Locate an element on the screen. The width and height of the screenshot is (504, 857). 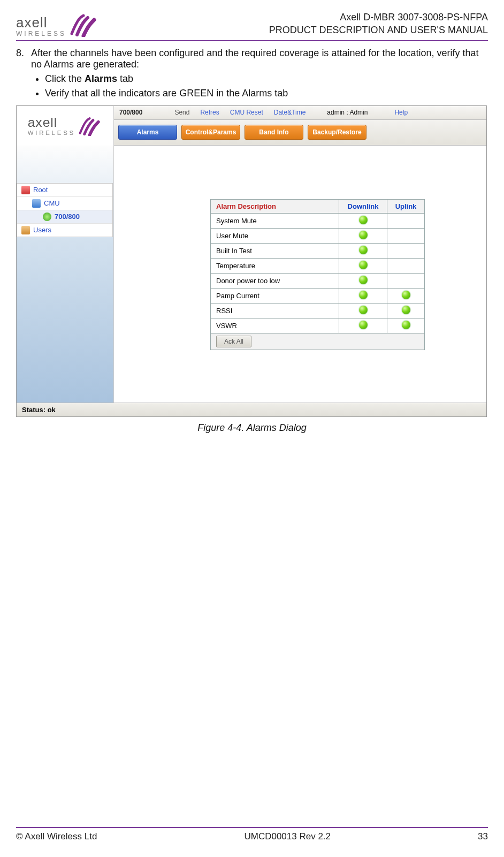
root-icon is located at coordinates (26, 190).